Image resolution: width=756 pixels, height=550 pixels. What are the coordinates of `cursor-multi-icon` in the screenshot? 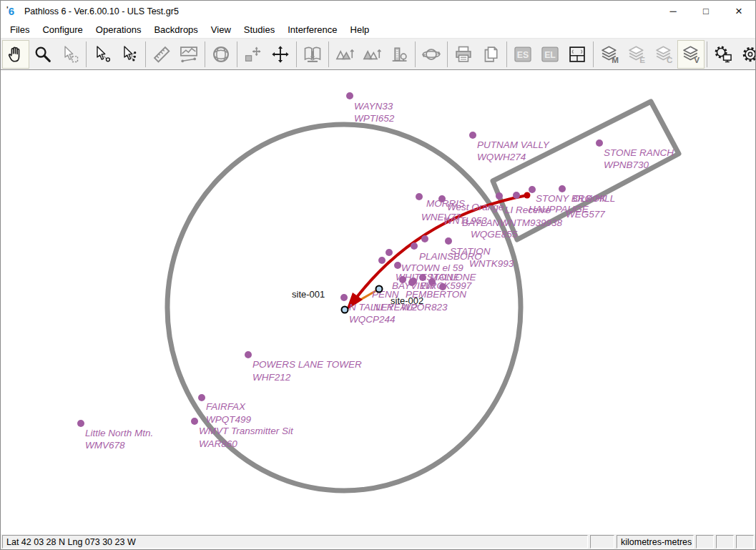 It's located at (129, 54).